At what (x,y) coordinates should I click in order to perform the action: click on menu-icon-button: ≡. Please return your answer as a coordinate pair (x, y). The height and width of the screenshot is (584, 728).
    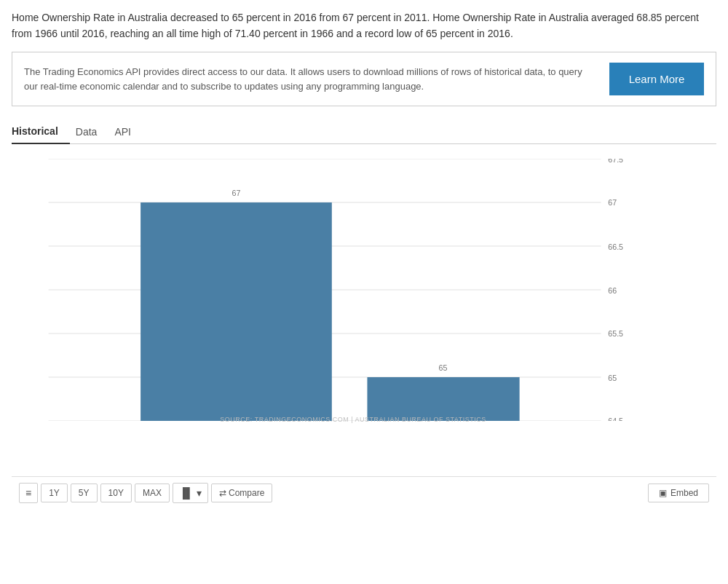
    Looking at the image, I should click on (28, 493).